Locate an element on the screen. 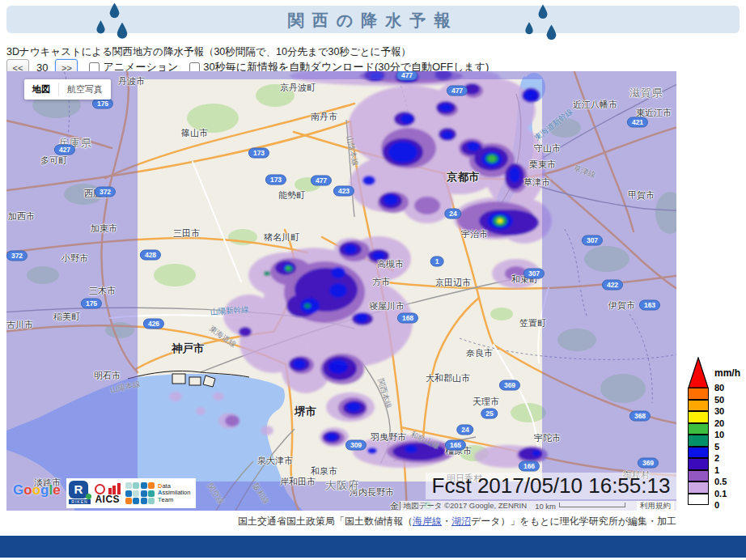 The width and height of the screenshot is (746, 560). route-shield: 421 is located at coordinates (638, 123).